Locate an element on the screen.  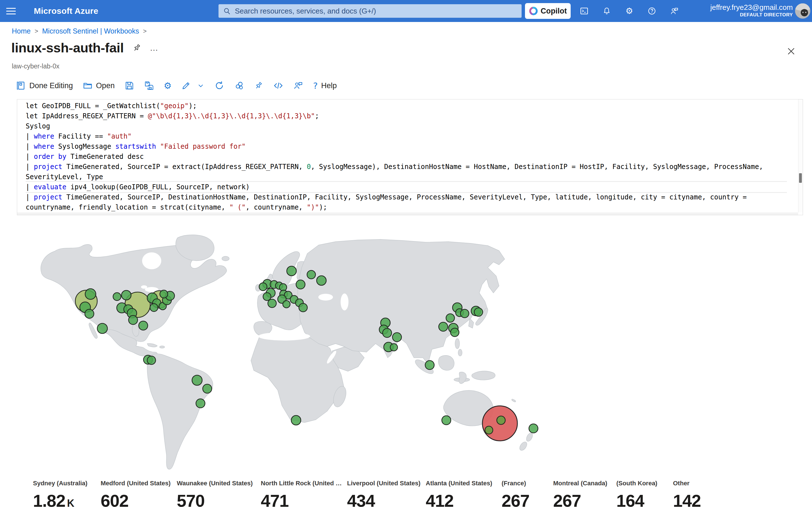
kql-line: | project TimeGenerated, SourceIP = extr… is located at coordinates (406, 172).